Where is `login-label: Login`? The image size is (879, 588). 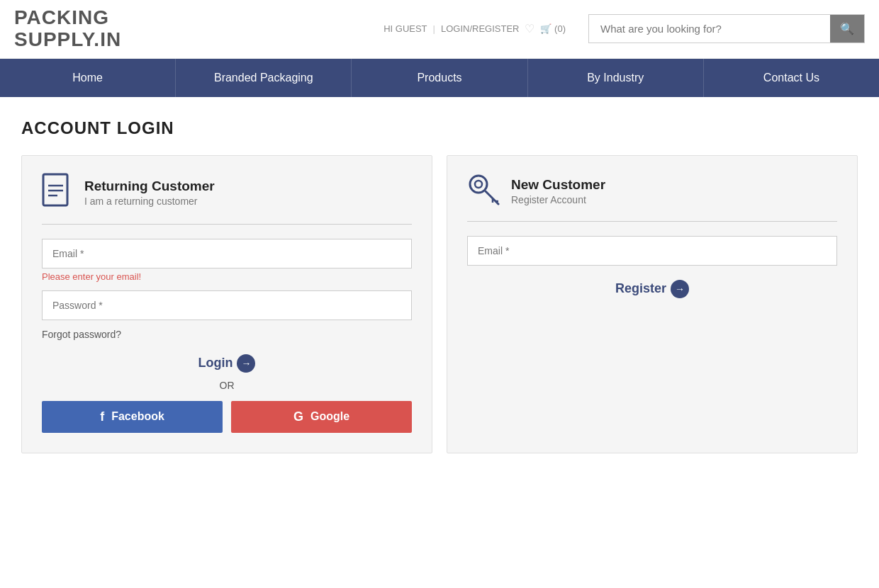 login-label: Login is located at coordinates (215, 363).